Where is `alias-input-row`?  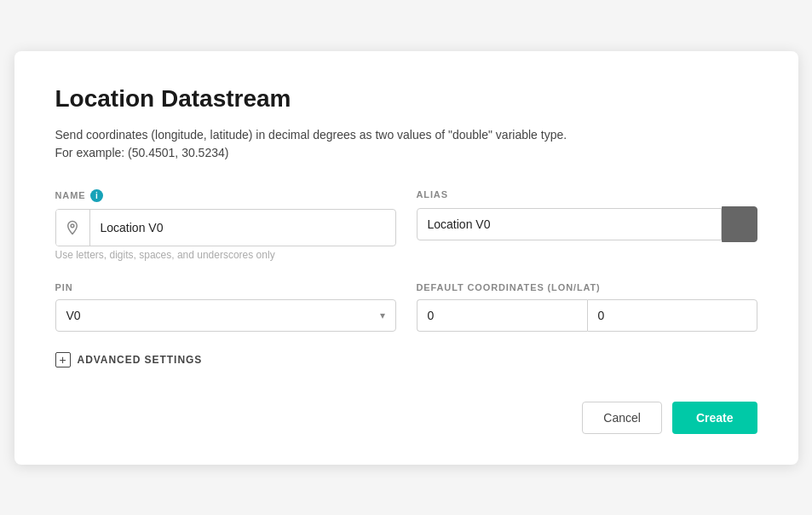 alias-input-row is located at coordinates (587, 224).